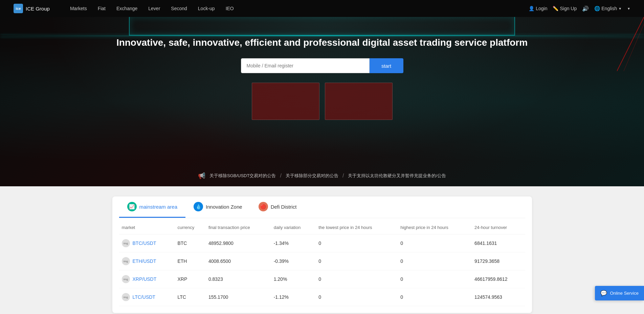 The height and width of the screenshot is (314, 644). What do you see at coordinates (597, 8) in the screenshot?
I see `globe-icon: 🌐` at bounding box center [597, 8].